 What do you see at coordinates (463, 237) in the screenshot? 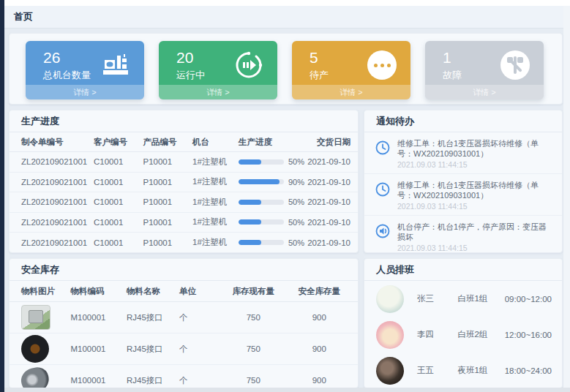
I see `notification-item: 机台停产：机台1停产，停产原因：变压器损坏 2021.09.03 11:44:1…` at bounding box center [463, 237].